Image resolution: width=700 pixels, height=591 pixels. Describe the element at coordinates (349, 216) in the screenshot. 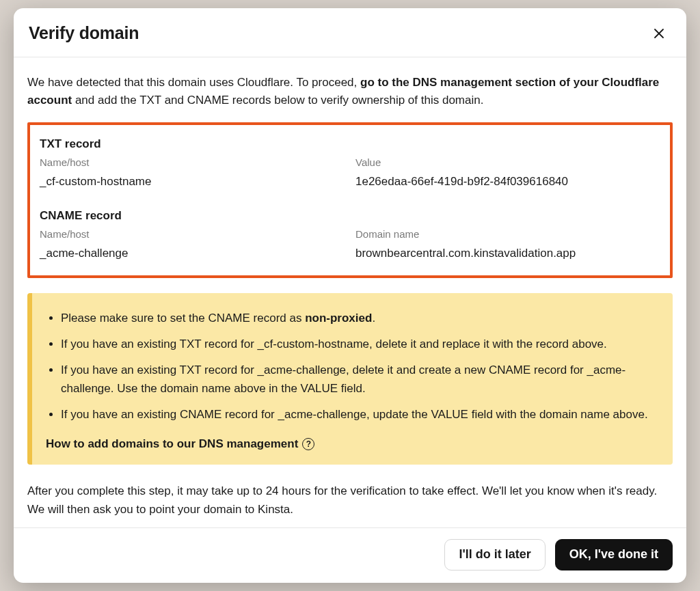

I see `cname-record-heading: CNAME record` at that location.